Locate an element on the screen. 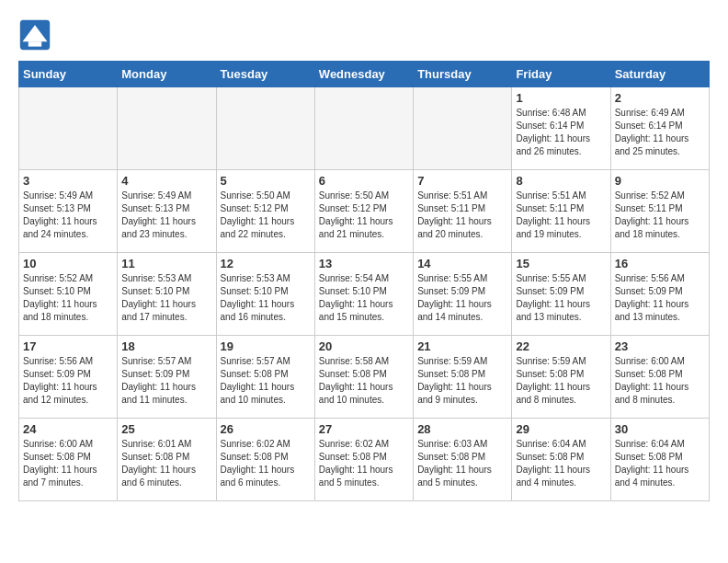  cell-content: Sunrise: 5:54 AM Sunset: 5:10 PM Dayligh… is located at coordinates (364, 298).